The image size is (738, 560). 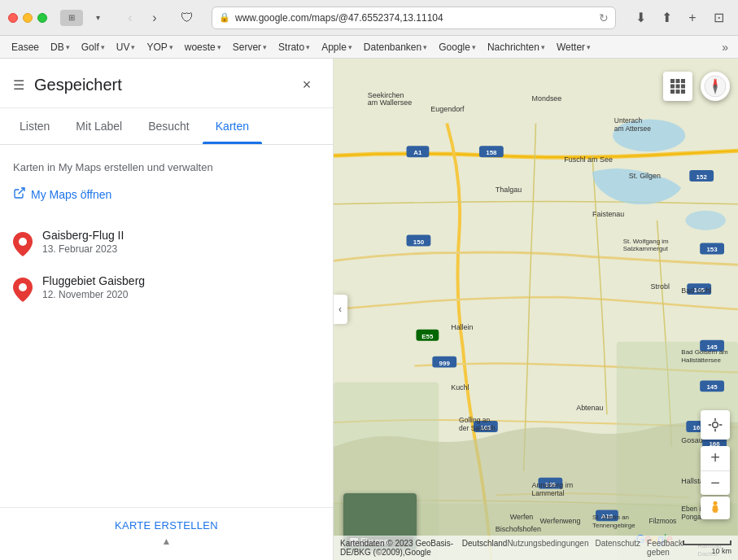 I want to click on pegman-icon, so click(x=715, y=508).